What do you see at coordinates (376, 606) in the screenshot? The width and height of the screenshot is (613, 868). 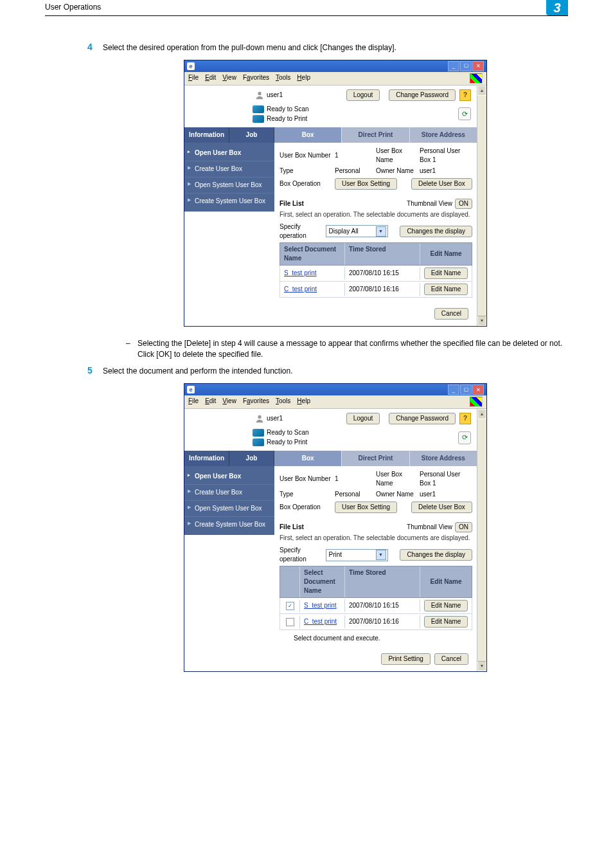 I see `table-row: ✓ S_test print 2007/08/10 16:15 Edit Nam…` at bounding box center [376, 606].